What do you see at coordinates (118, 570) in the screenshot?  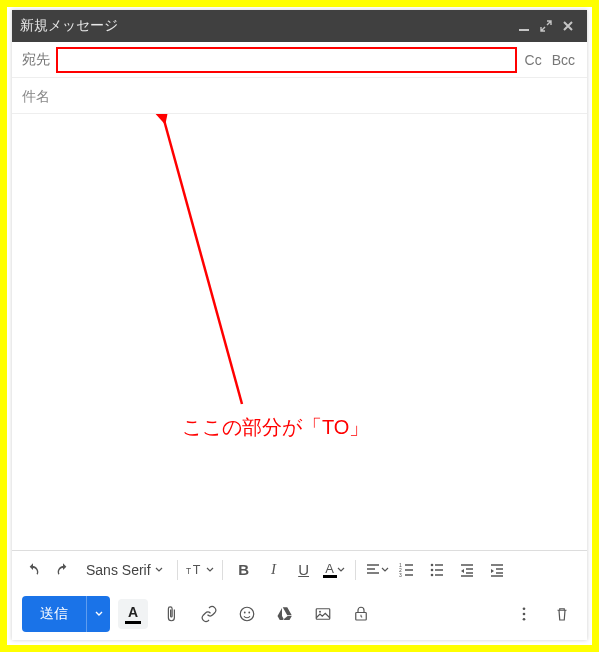 I see `font-family-label: Sans Serif` at bounding box center [118, 570].